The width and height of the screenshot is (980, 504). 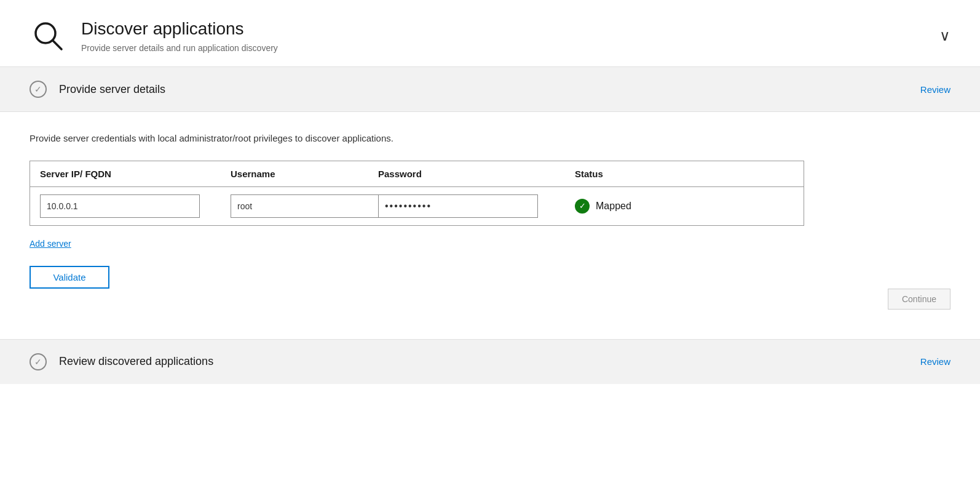 I want to click on header-text: Discover applications Provide server det…, so click(x=180, y=36).